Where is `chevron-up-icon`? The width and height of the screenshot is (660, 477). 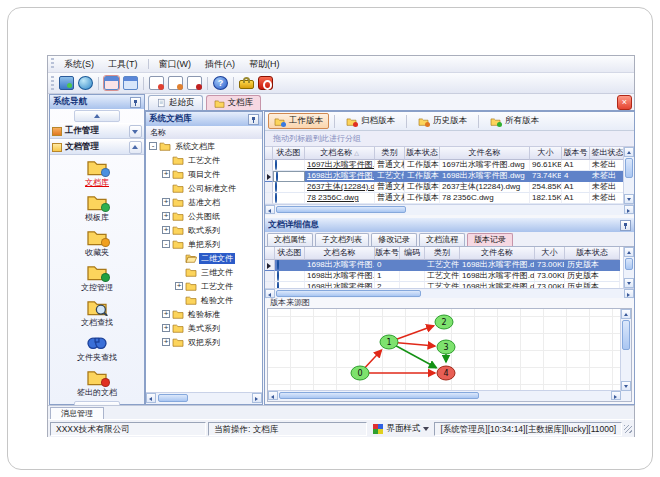
chevron-up-icon is located at coordinates (136, 148).